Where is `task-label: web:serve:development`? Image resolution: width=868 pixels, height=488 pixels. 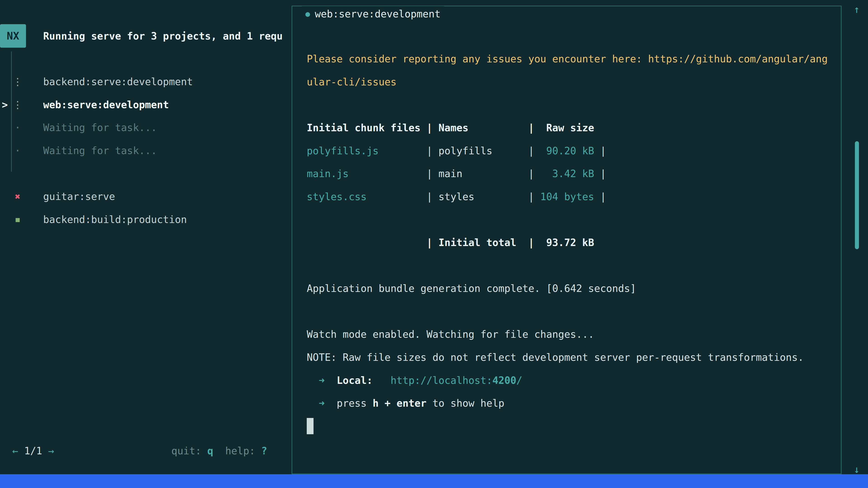
task-label: web:serve:development is located at coordinates (106, 105).